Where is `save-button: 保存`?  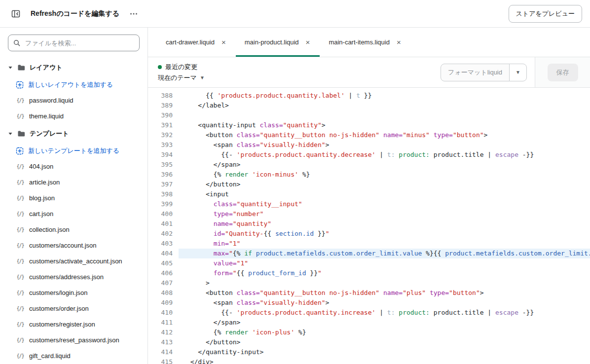
save-button: 保存 is located at coordinates (563, 73).